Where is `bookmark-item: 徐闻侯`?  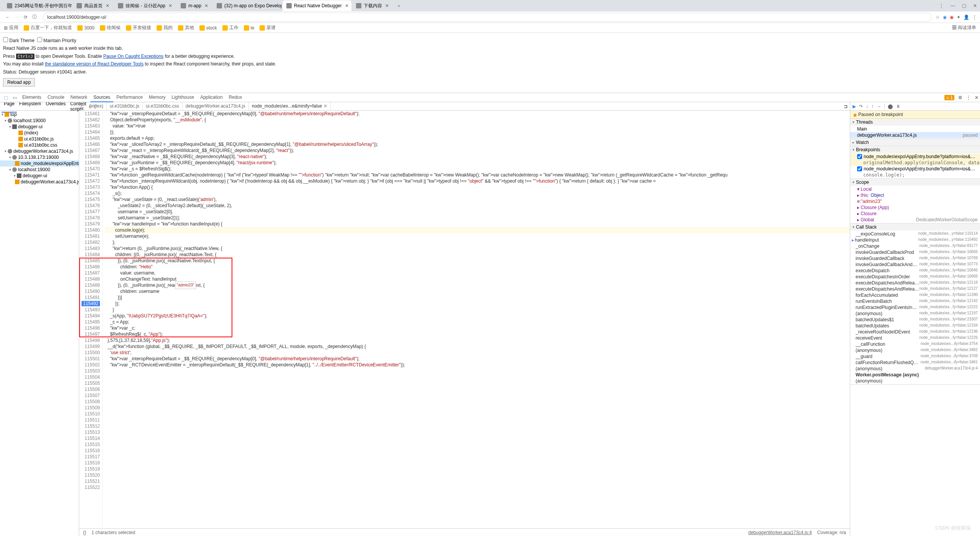 bookmark-item: 徐闻侯 is located at coordinates (110, 28).